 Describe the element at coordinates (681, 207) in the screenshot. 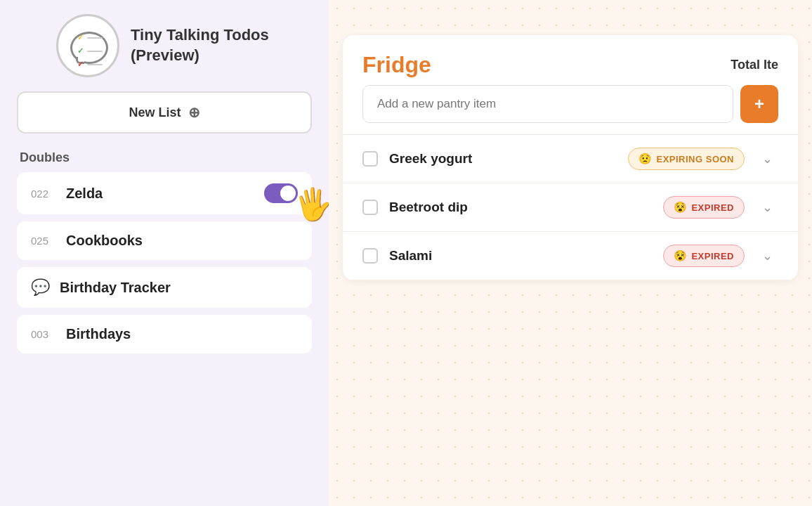

I see `expired-emoji-1: 😵` at that location.